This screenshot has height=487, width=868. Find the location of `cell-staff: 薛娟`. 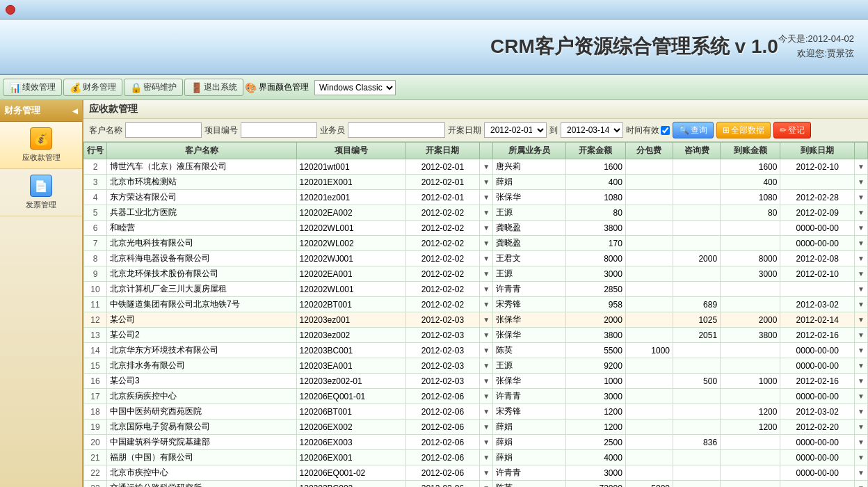

cell-staff: 薛娟 is located at coordinates (529, 427).